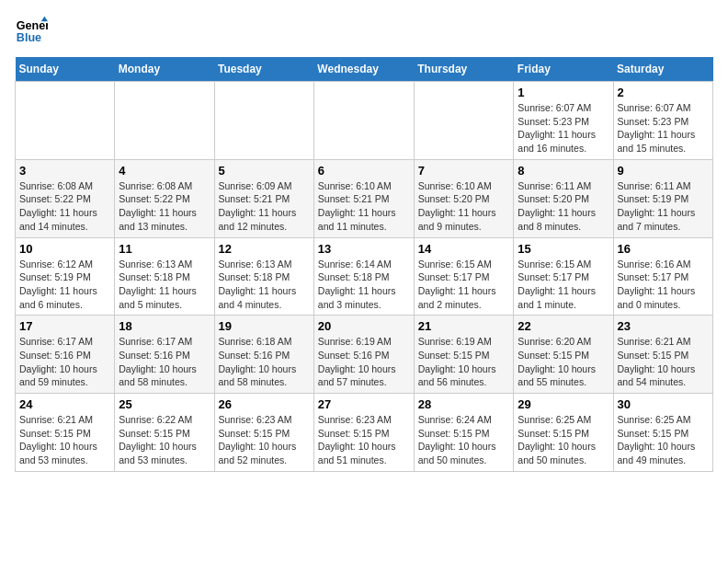  What do you see at coordinates (265, 405) in the screenshot?
I see `day-number: 26` at bounding box center [265, 405].